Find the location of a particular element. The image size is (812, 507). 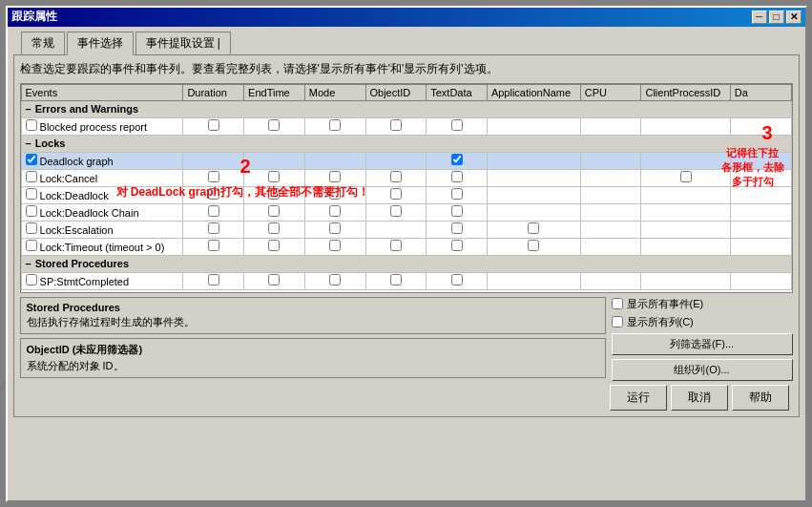

event-label: SP:StmtCompleted is located at coordinates (102, 281).